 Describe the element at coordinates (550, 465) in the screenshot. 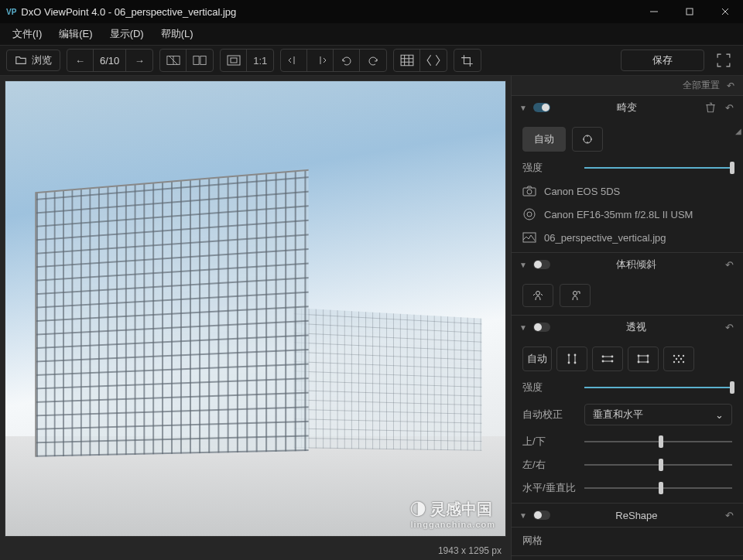

I see `leftright-label: 左/右` at that location.